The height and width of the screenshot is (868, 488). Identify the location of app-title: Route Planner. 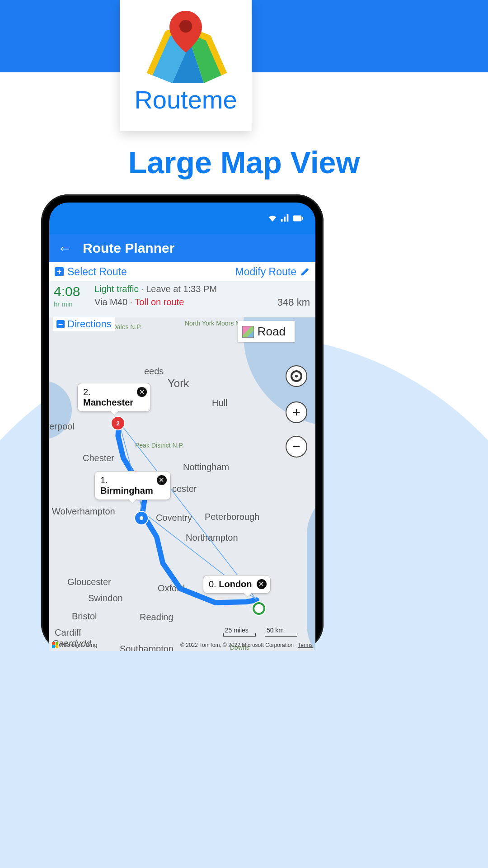
(128, 248).